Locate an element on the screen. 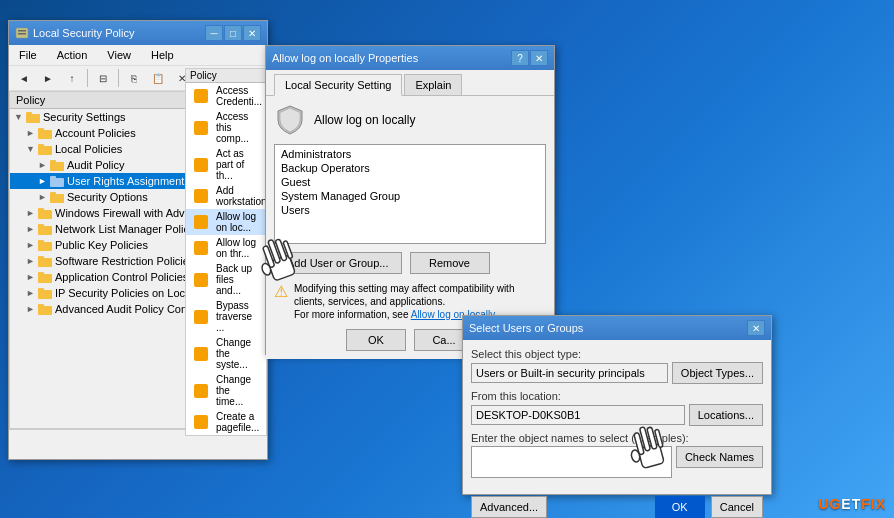  select-users-titlebar: Select Users or Groups ✕ is located at coordinates (617, 328).